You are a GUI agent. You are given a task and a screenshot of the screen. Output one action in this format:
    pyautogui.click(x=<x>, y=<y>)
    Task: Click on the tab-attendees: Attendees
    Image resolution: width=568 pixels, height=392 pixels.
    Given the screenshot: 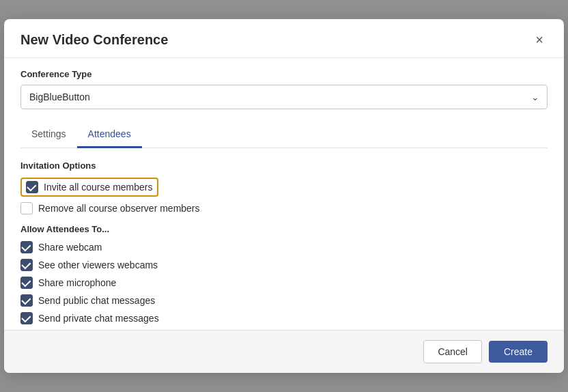 What is the action you would take?
    pyautogui.click(x=109, y=135)
    